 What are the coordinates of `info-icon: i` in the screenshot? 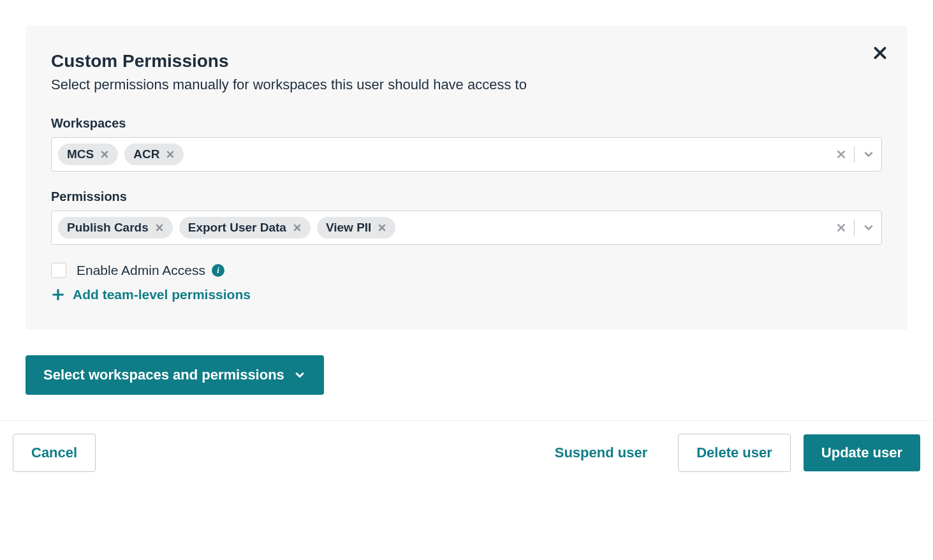 It's located at (218, 270).